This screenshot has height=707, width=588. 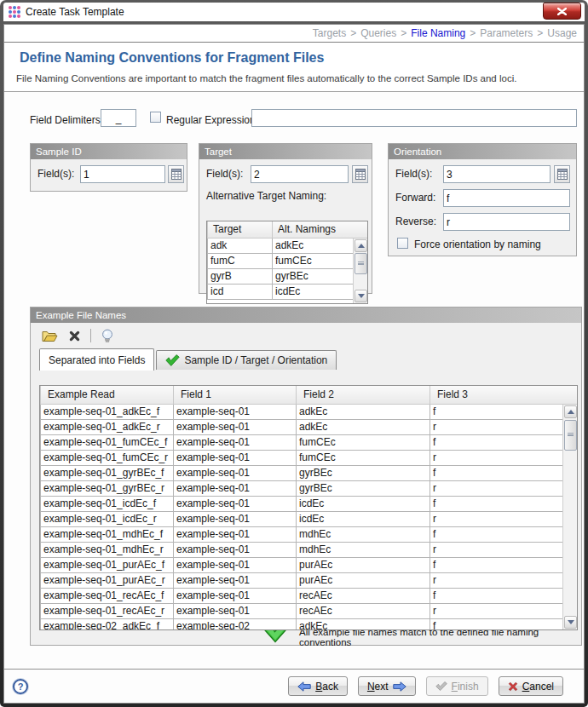 I want to click on table-row: example-seq-01_recAEc_rexample-seq-01rec…, so click(x=309, y=611).